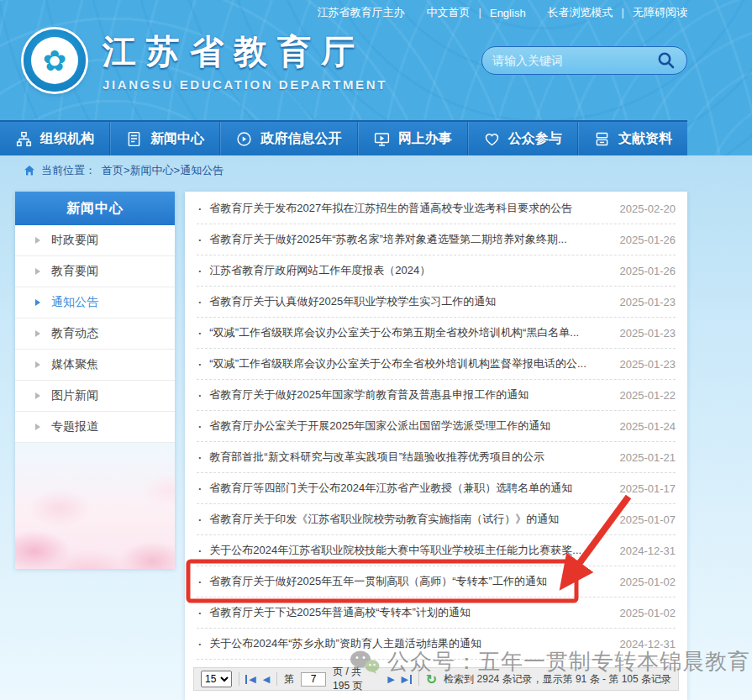  I want to click on sidebar-item-label: 图片新闻, so click(75, 396).